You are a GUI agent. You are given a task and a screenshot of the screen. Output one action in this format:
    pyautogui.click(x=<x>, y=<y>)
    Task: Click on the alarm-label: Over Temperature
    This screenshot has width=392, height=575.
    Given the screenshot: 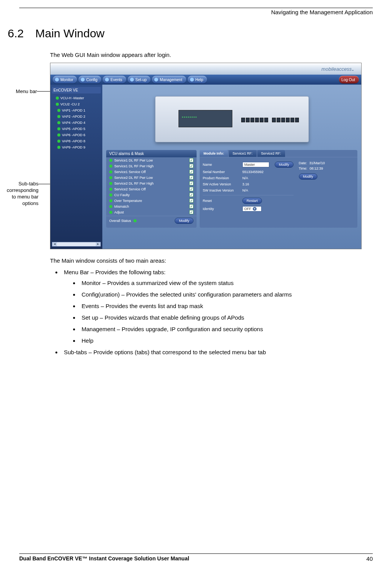 What is the action you would take?
    pyautogui.click(x=128, y=201)
    